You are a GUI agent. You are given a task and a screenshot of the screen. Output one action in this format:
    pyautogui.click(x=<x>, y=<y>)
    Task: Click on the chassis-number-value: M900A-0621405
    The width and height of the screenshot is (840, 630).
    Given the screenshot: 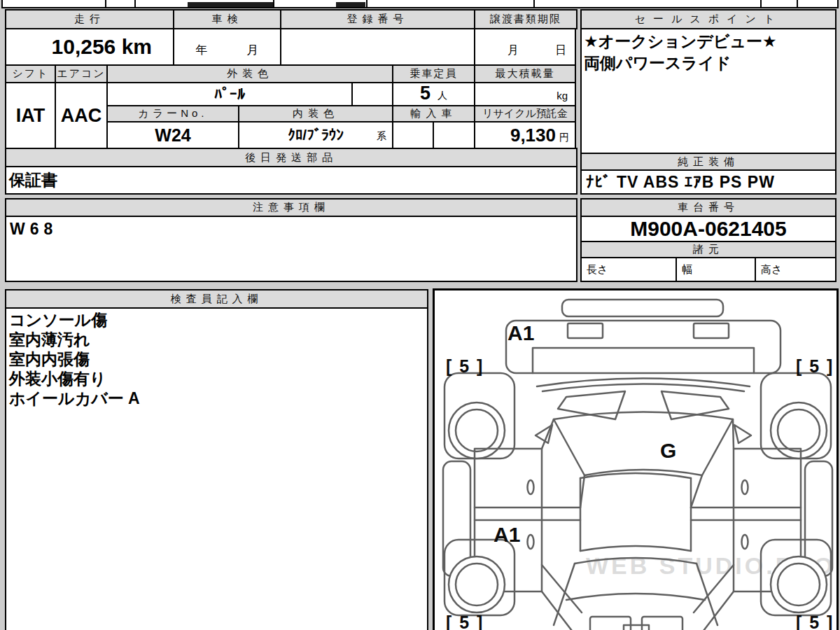 What is the action you would take?
    pyautogui.click(x=708, y=229)
    